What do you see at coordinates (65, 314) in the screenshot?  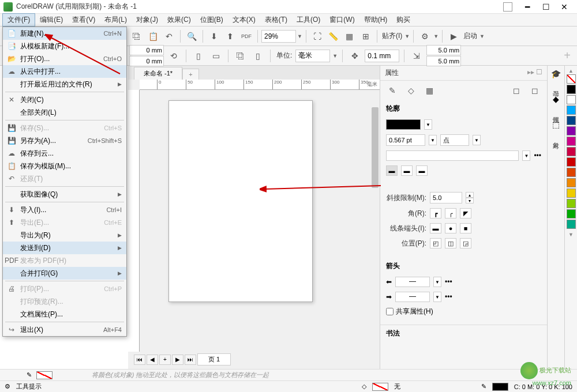 I see `file-menu-item: 文档属性(P)...` at bounding box center [65, 314].